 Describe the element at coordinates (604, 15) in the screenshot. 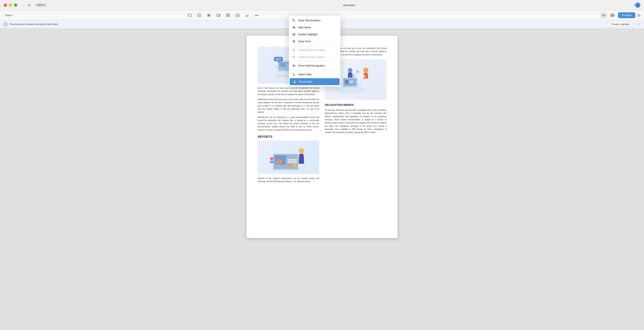

I see `form-options-button: ▾` at that location.